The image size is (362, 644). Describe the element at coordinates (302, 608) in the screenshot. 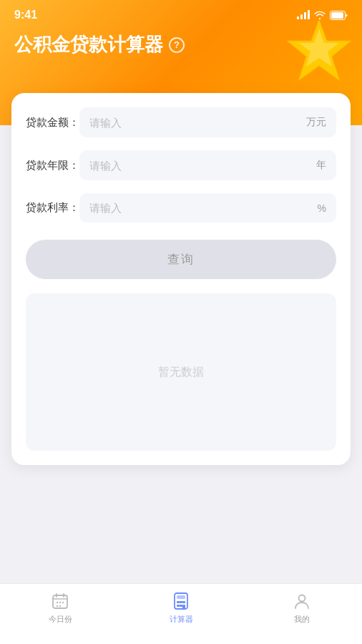

I see `tab-mine: 我的` at that location.